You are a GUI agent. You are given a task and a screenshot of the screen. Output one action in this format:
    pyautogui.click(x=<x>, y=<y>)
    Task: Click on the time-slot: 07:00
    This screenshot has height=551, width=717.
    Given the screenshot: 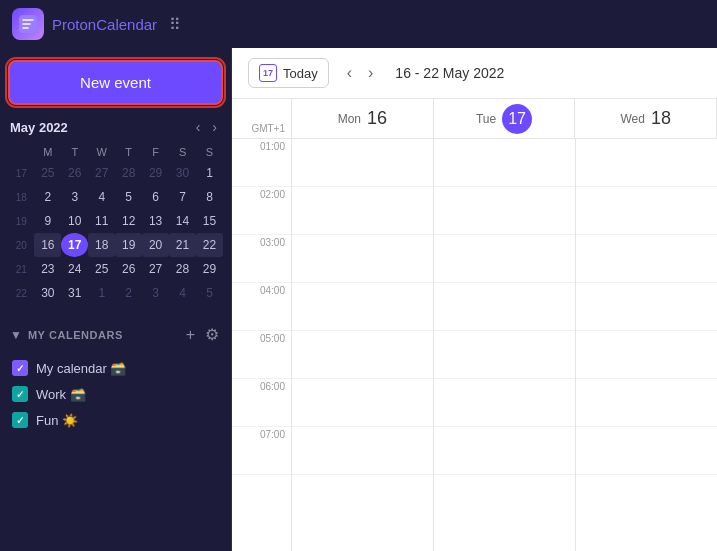 What is the action you would take?
    pyautogui.click(x=262, y=451)
    